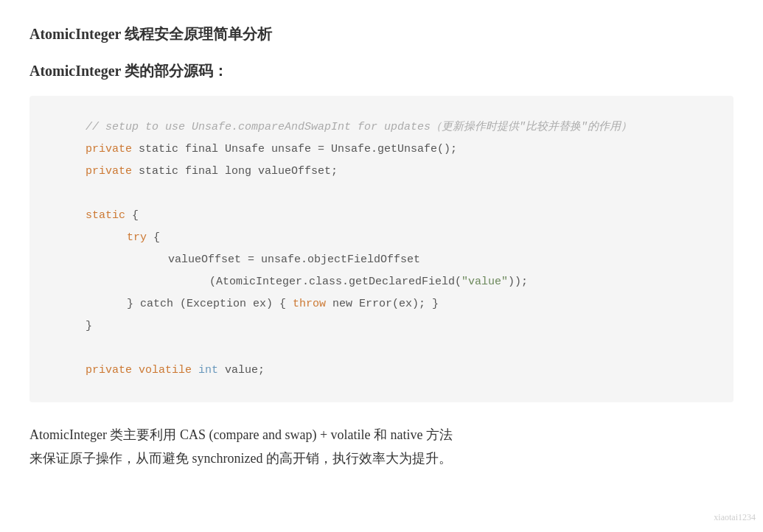 The image size is (763, 532). I want to click on static-brace: {, so click(132, 215).